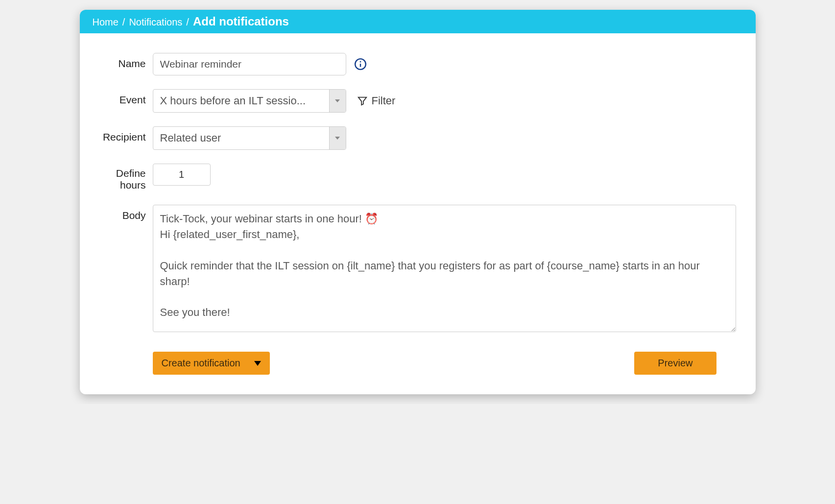 The height and width of the screenshot is (504, 835). Describe the element at coordinates (360, 64) in the screenshot. I see `info-icon` at that location.